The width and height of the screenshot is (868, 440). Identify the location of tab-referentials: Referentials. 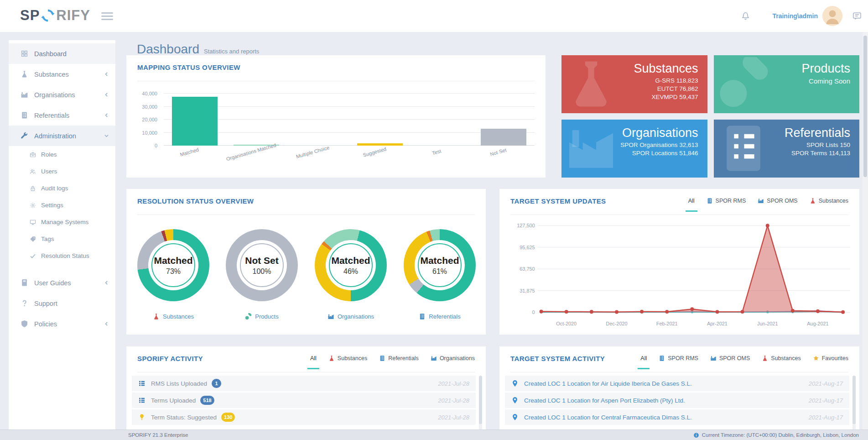
(399, 358).